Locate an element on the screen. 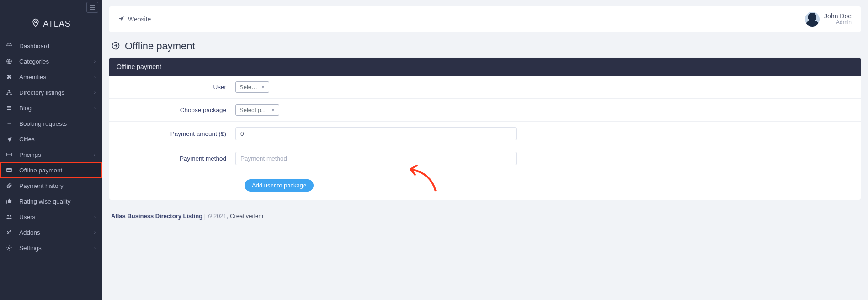  sidebar-item-label: Booking requests is located at coordinates (43, 123).